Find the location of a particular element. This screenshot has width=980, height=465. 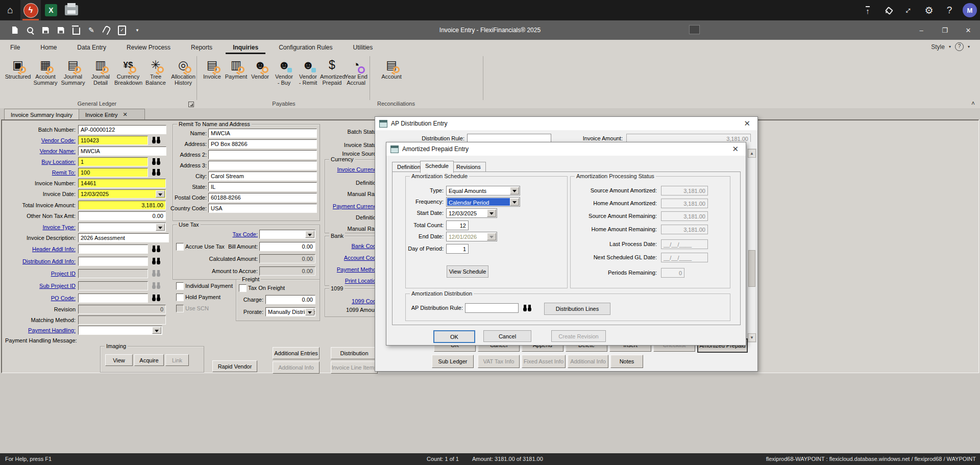

tax-on-freight-checkbox is located at coordinates (243, 288).